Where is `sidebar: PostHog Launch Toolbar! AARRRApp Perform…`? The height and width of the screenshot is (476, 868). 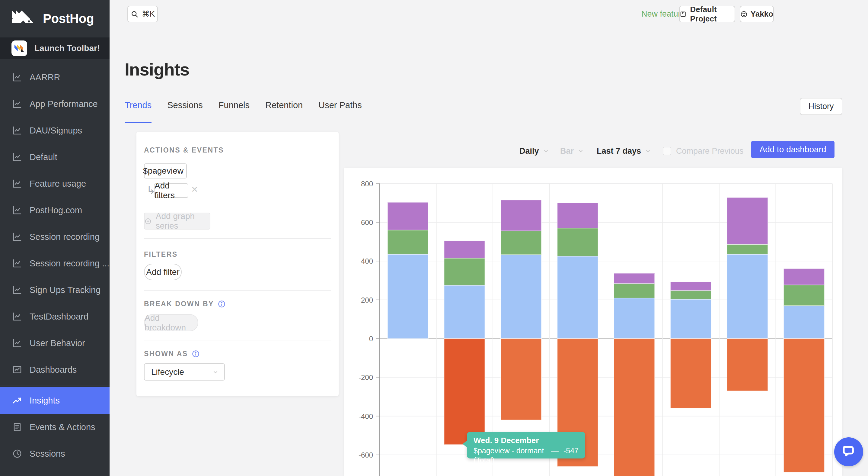
sidebar: PostHog Launch Toolbar! AARRRApp Perform… is located at coordinates (55, 238).